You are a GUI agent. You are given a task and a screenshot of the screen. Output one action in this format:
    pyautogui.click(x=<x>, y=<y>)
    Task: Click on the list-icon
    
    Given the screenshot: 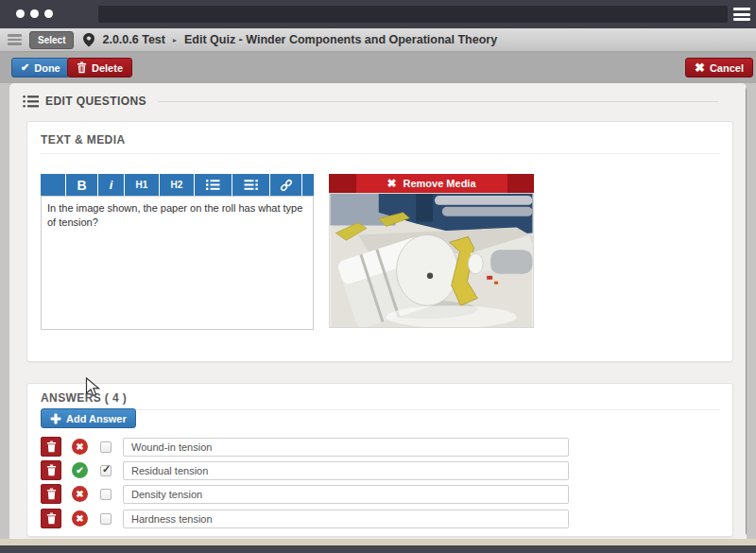 What is the action you would take?
    pyautogui.click(x=30, y=102)
    